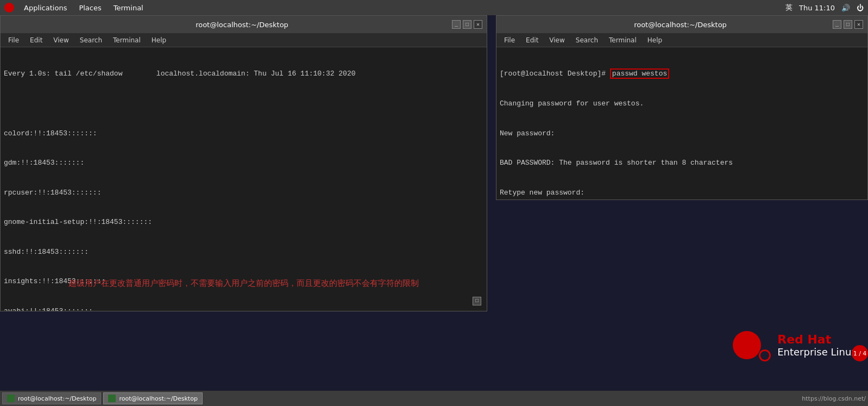  What do you see at coordinates (127, 40) in the screenshot?
I see `menu-terminal-left: Terminal` at bounding box center [127, 40].